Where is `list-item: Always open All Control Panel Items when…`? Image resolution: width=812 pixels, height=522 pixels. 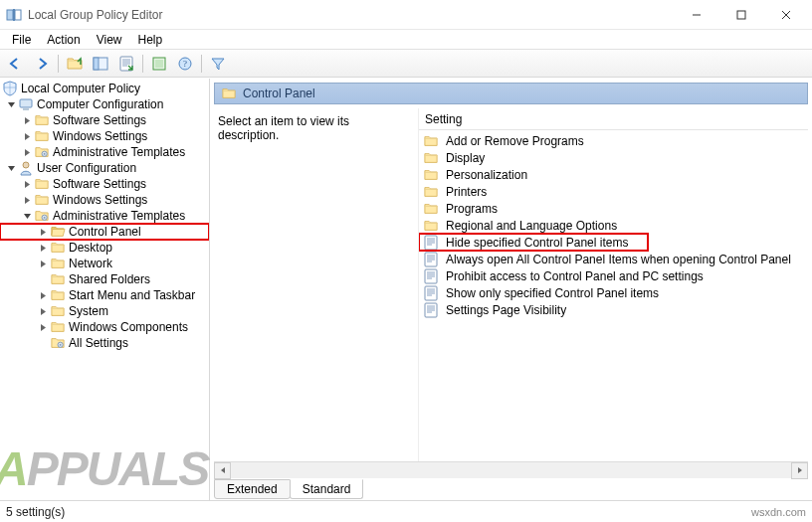
list-item: Always open All Control Panel Items when… is located at coordinates (613, 259).